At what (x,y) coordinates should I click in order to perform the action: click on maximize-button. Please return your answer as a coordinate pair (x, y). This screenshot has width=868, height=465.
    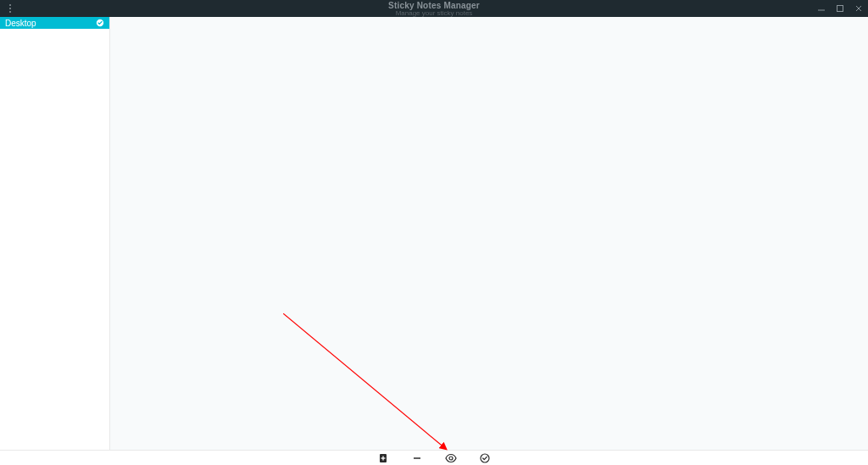
    Looking at the image, I should click on (840, 8).